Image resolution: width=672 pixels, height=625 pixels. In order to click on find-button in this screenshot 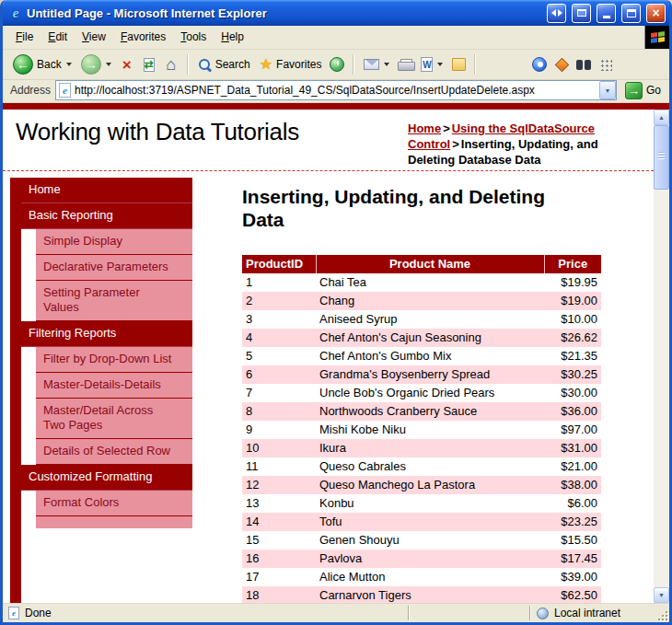, I will do `click(584, 64)`.